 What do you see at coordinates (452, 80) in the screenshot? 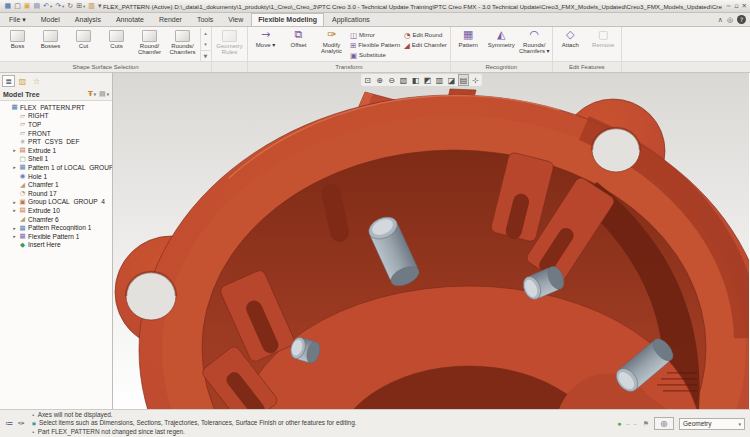
I see `datum-display-icon: ◪` at bounding box center [452, 80].